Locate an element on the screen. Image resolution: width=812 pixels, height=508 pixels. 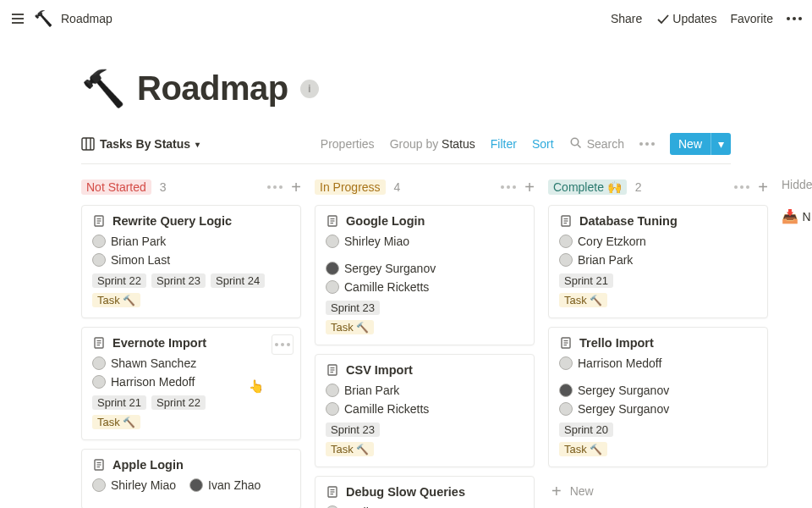
person: Shawn Sanchez is located at coordinates (144, 363).